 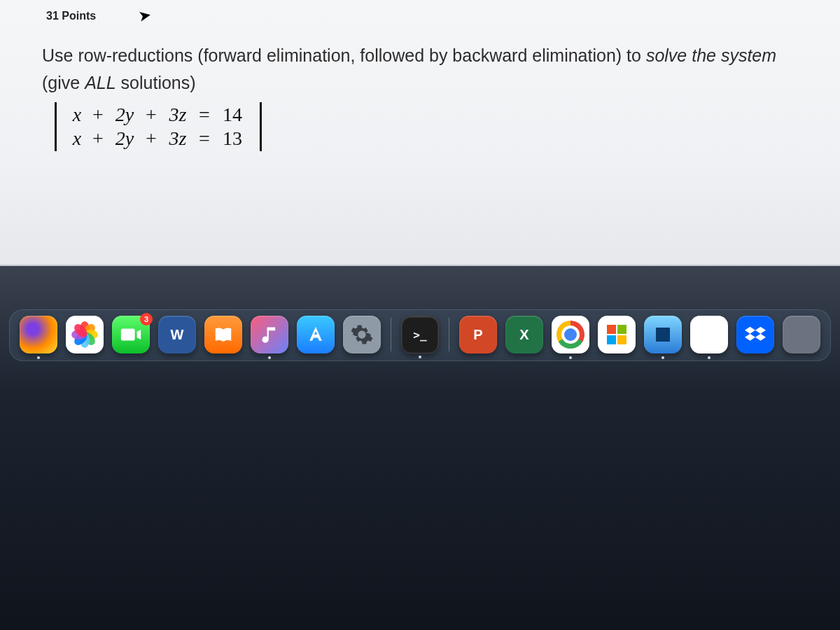 I want to click on word-icon: W, so click(x=177, y=335).